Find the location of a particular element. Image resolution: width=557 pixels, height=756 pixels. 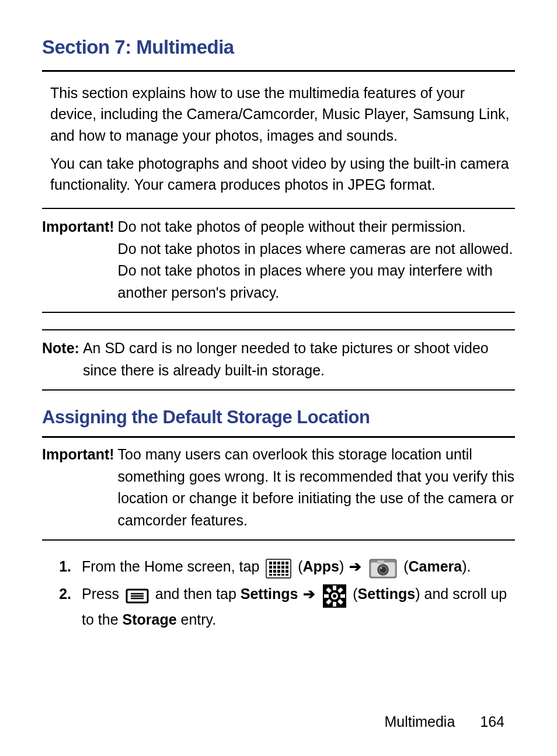

settings-label-2: Settings is located at coordinates (387, 594).